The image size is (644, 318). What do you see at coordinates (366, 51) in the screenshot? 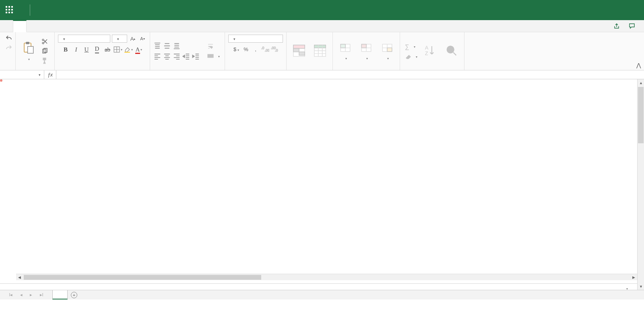
I see `delete-cells-button` at bounding box center [366, 51].